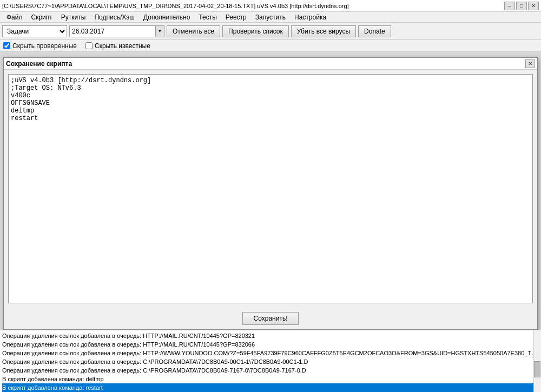  Describe the element at coordinates (270, 46) in the screenshot. I see `filter-row: Скрыть проверенные Скрыть известные` at that location.